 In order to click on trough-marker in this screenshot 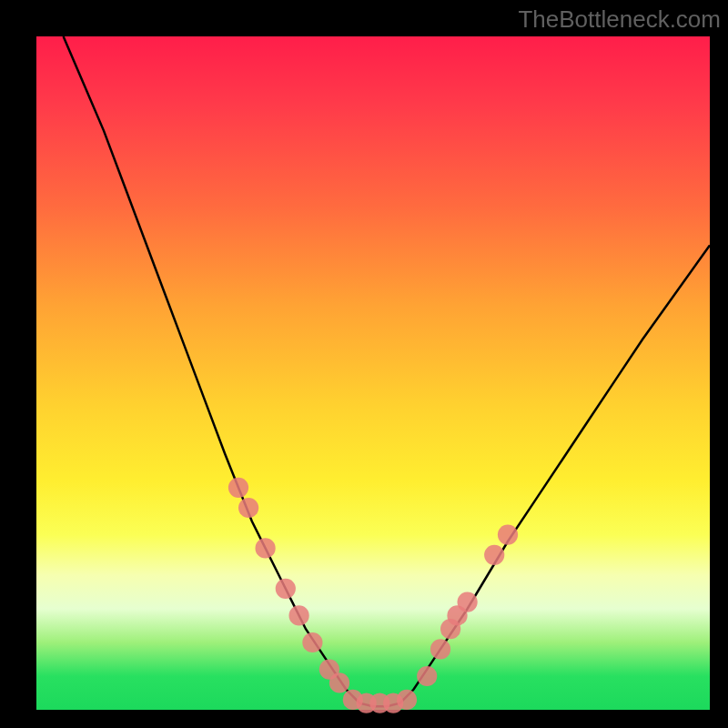, I will do `click(407, 700)`.